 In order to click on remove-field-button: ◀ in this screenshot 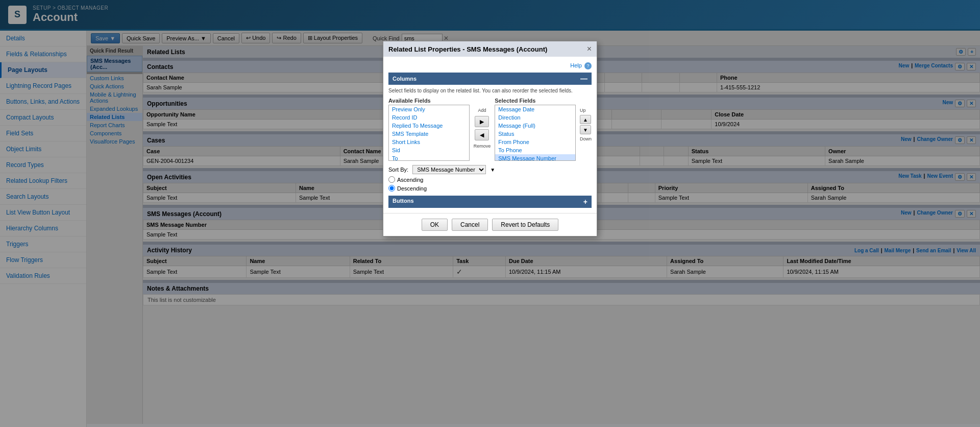, I will do `click(482, 135)`.